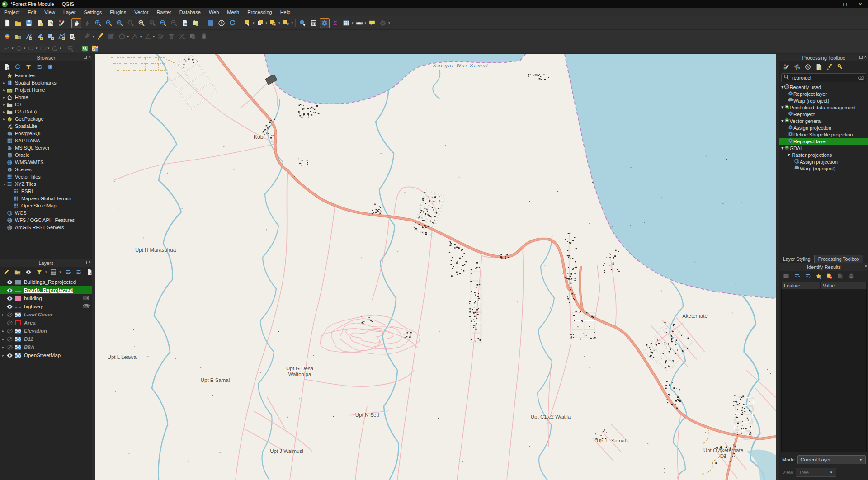 The image size is (868, 480). I want to click on add-vector-layer-icon, so click(29, 37).